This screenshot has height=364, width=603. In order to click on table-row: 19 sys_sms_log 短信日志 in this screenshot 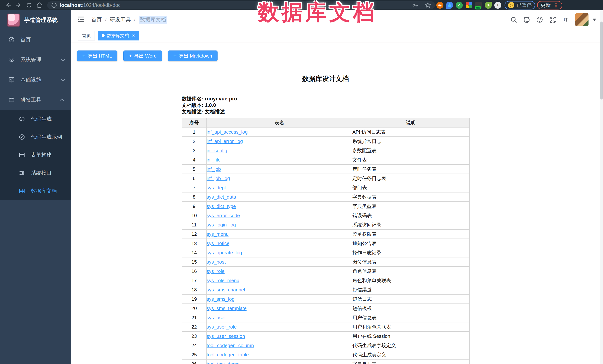, I will do `click(325, 299)`.